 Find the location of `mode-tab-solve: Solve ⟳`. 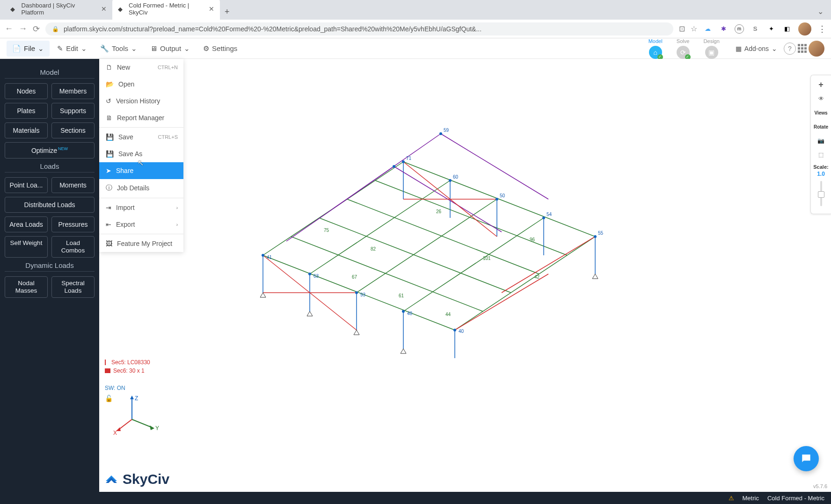

mode-tab-solve: Solve ⟳ is located at coordinates (683, 49).